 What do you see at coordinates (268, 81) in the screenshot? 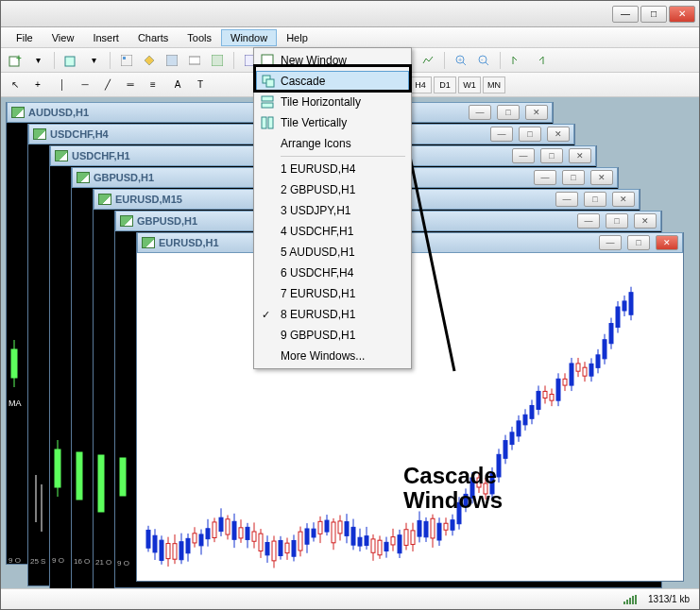
I see `cascade-icon` at bounding box center [268, 81].